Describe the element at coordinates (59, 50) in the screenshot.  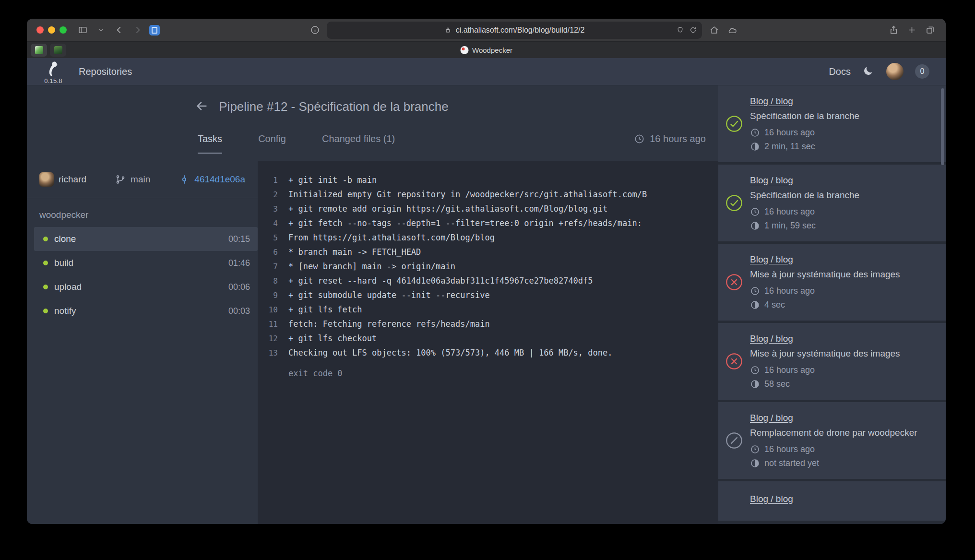
I see `pinned-tab-2-favicon` at that location.